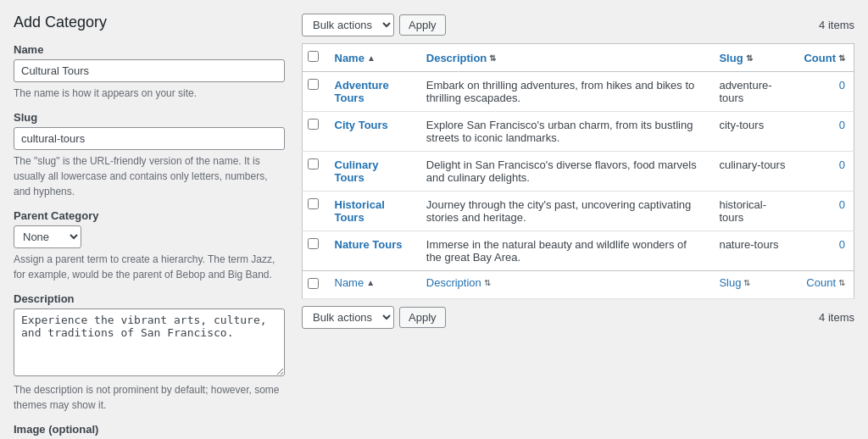  Describe the element at coordinates (578, 92) in the screenshot. I see `table-row: Adventure Tours Embark on thrilling adve…` at that location.